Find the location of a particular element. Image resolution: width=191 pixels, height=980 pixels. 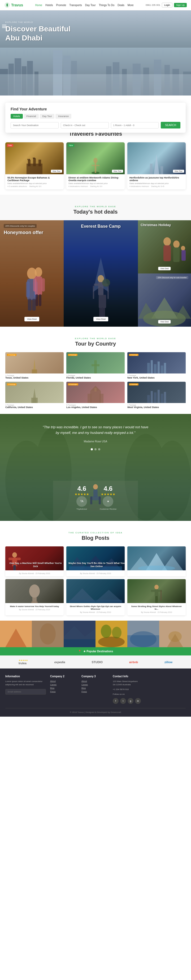

fav-desc-3: Dates available/Minimum days at selected… is located at coordinates (156, 183).